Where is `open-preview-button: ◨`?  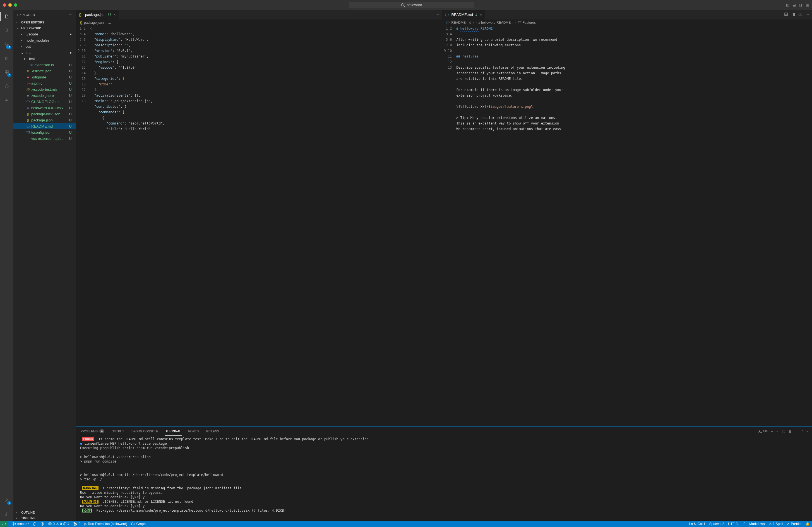 open-preview-button: ◨ is located at coordinates (793, 15).